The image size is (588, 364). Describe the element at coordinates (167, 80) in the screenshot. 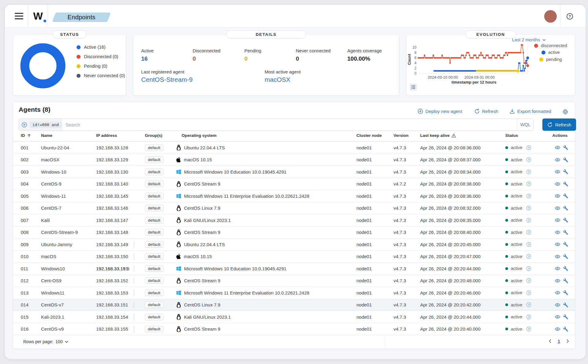

I see `info-value-link: CentOS-Stream-9` at that location.